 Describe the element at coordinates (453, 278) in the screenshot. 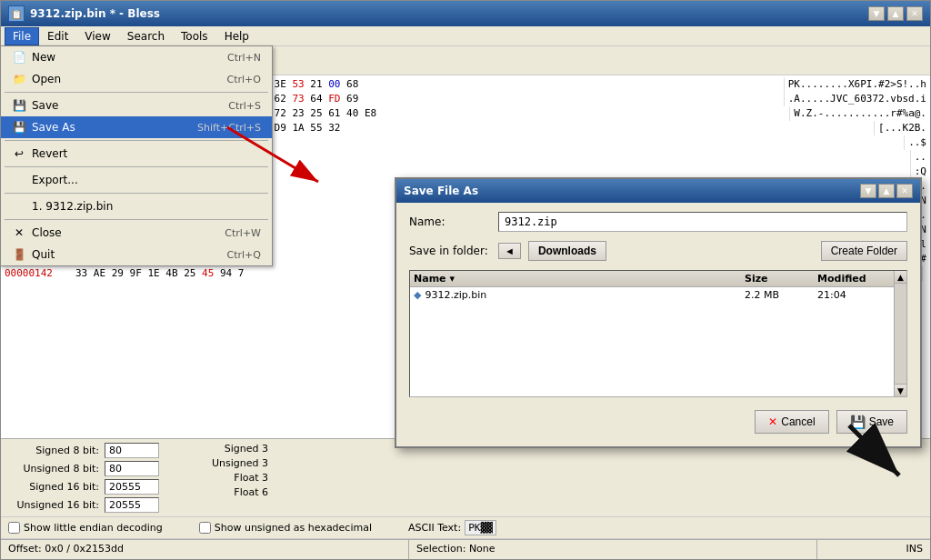

I see `sort-icon: ▾` at that location.